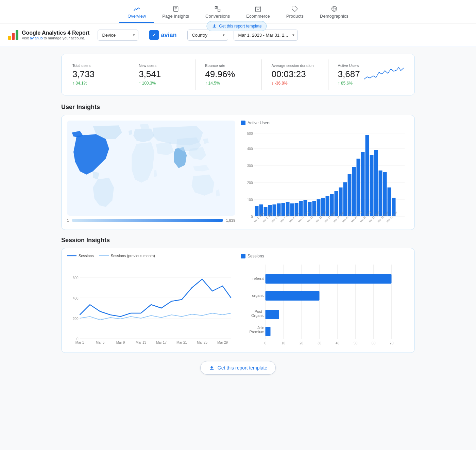 The image size is (476, 450). Describe the element at coordinates (100, 342) in the screenshot. I see `svg-text: Mar 5` at that location.